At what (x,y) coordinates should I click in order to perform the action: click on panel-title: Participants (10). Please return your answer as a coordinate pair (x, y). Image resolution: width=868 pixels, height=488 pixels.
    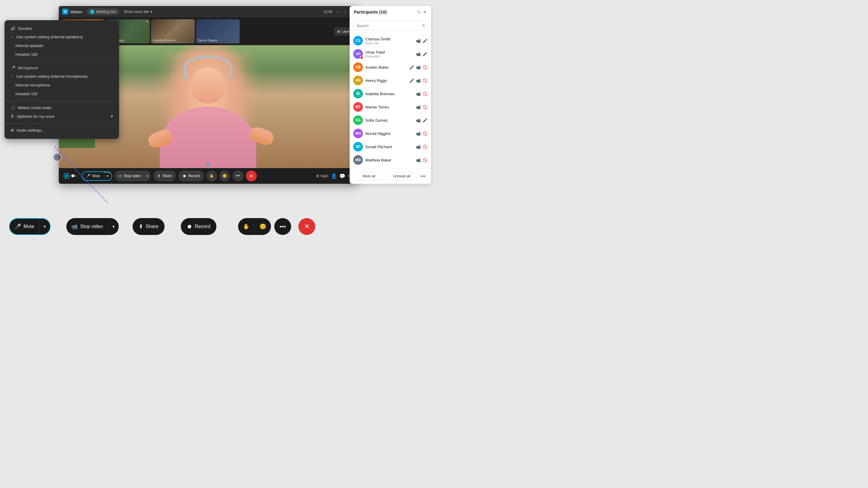
    Looking at the image, I should click on (384, 12).